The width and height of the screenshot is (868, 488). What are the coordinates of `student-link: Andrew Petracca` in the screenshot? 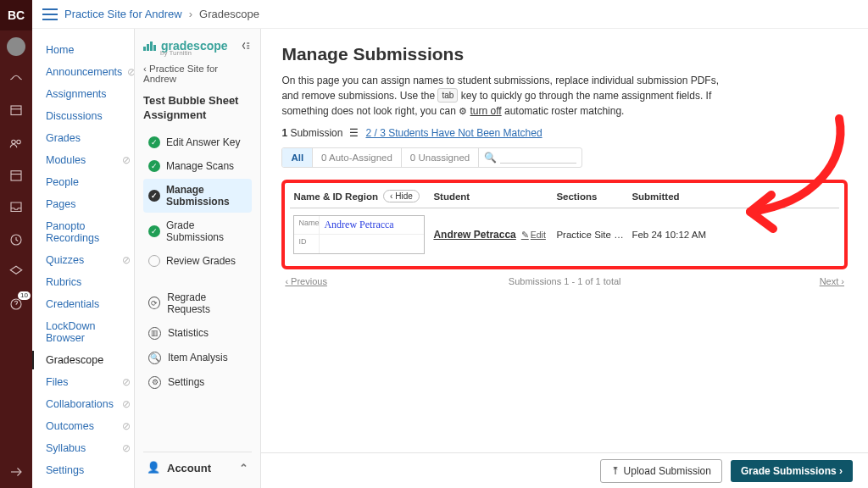 It's located at (475, 235).